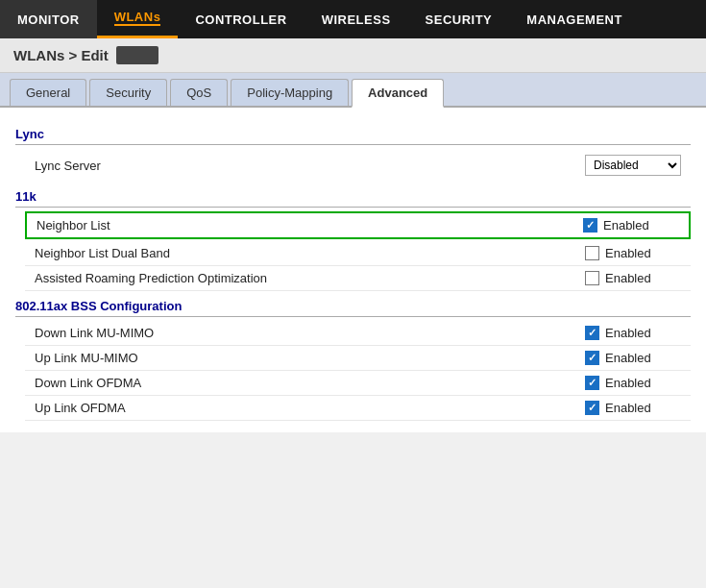 The image size is (706, 588). Describe the element at coordinates (138, 19) in the screenshot. I see `nav-wlans: WLANs` at that location.